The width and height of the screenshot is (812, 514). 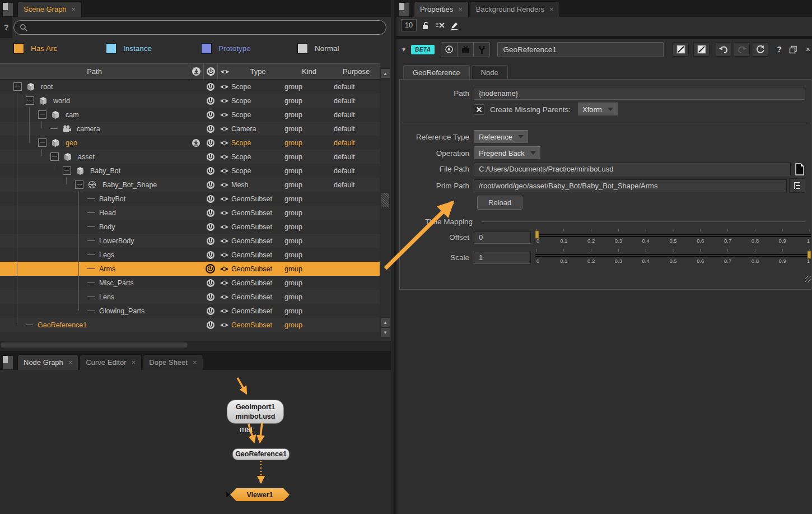 What do you see at coordinates (426, 26) in the screenshot?
I see `lock-icon` at bounding box center [426, 26].